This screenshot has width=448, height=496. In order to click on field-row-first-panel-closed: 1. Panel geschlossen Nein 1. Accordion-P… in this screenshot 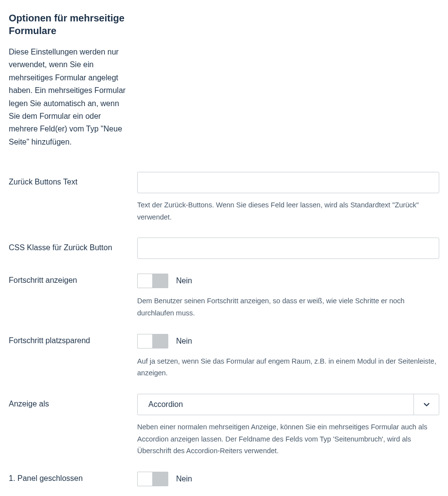, I will do `click(224, 484)`.